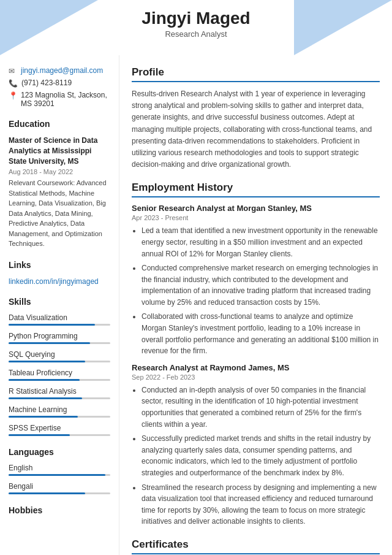 Image resolution: width=392 pixels, height=555 pixels. Describe the element at coordinates (59, 99) in the screenshot. I see `contact-address: 📍 123 Magnolia St, Jackson, MS 39201` at that location.